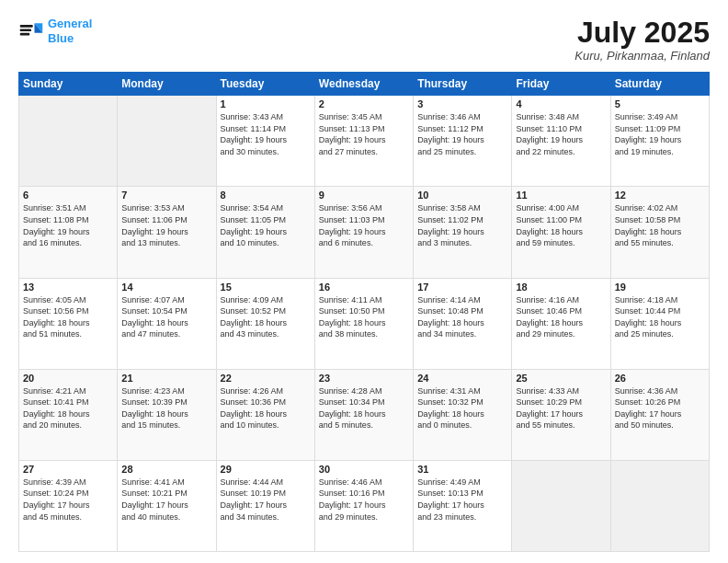 The width and height of the screenshot is (728, 563). Describe the element at coordinates (68, 232) in the screenshot. I see `calendar-cell: 6Sunrise: 3:51 AM Sunset: 11:08 PM Dayli…` at that location.